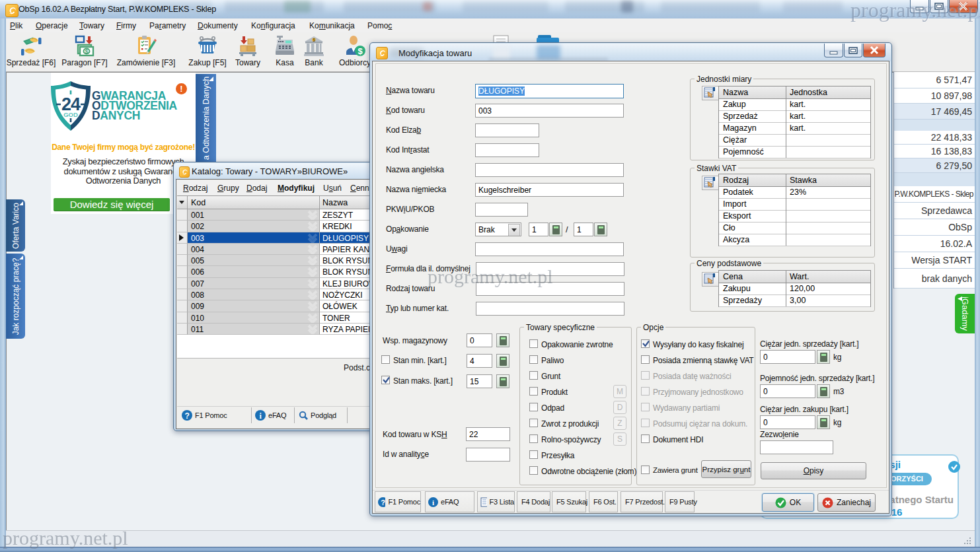 The height and width of the screenshot is (552, 980). I want to click on svg-text: GOD, so click(71, 115).